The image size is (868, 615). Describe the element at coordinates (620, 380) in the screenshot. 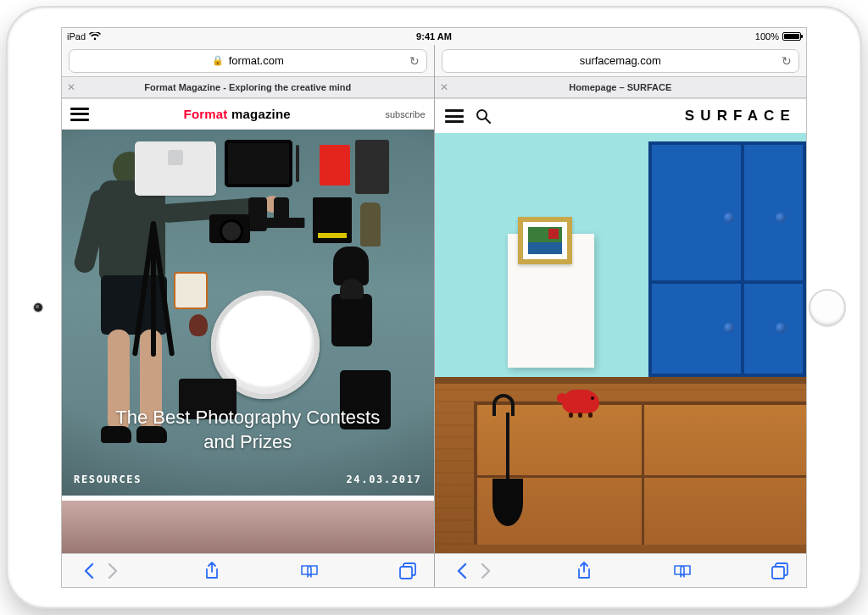

I see `hero-wainscot` at that location.